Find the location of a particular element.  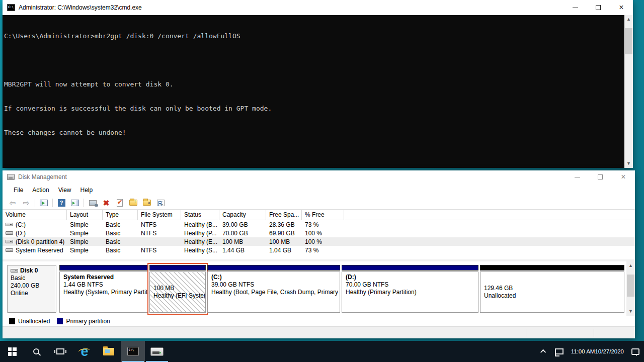

network-tray-button is located at coordinates (559, 351).